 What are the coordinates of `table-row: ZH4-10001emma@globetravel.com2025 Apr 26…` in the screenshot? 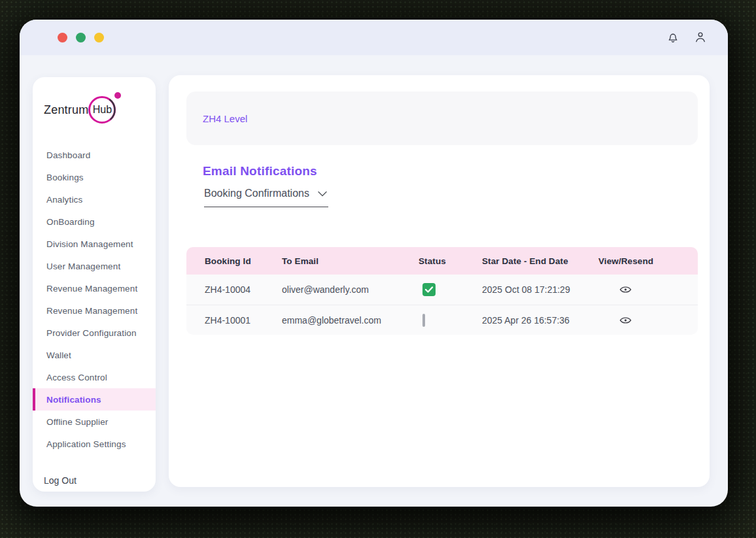 It's located at (442, 320).